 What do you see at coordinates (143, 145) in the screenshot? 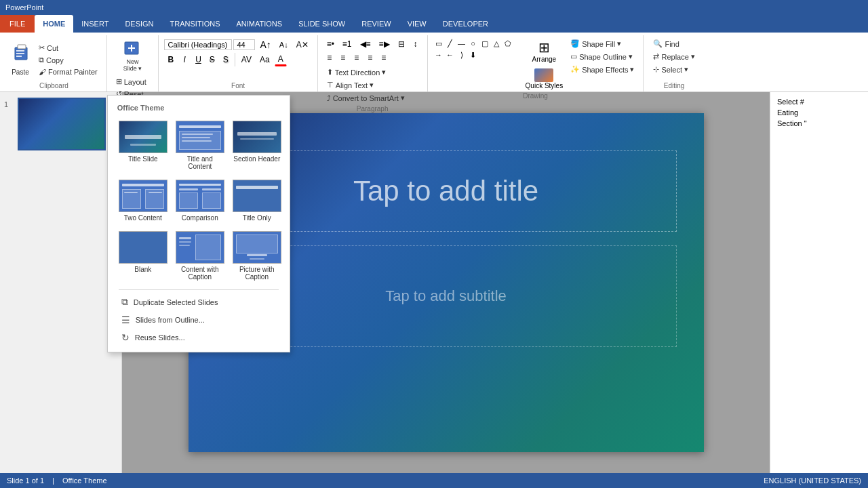
I see `layout-title-slide: Title Slide` at bounding box center [143, 145].